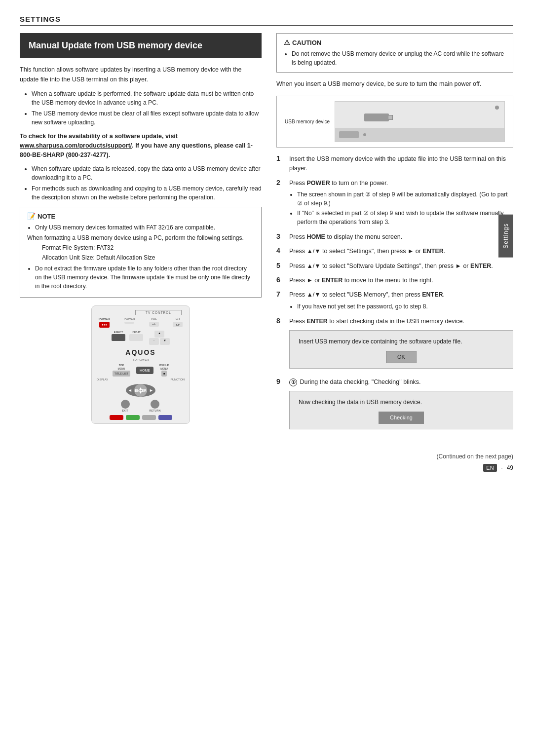 Image resolution: width=533 pixels, height=756 pixels. Describe the element at coordinates (401, 203) in the screenshot. I see `step-2-content: Press POWER to turn on the power. The sc…` at that location.